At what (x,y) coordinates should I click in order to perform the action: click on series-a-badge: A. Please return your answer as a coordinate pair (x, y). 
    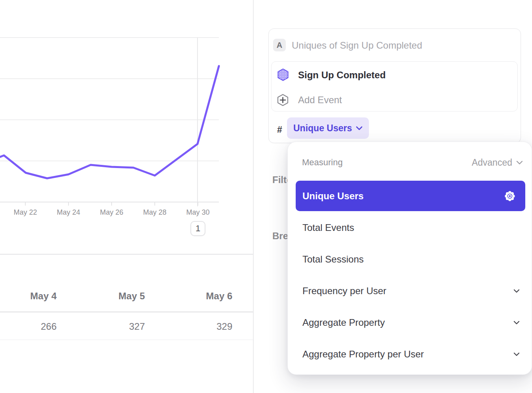
    Looking at the image, I should click on (279, 45).